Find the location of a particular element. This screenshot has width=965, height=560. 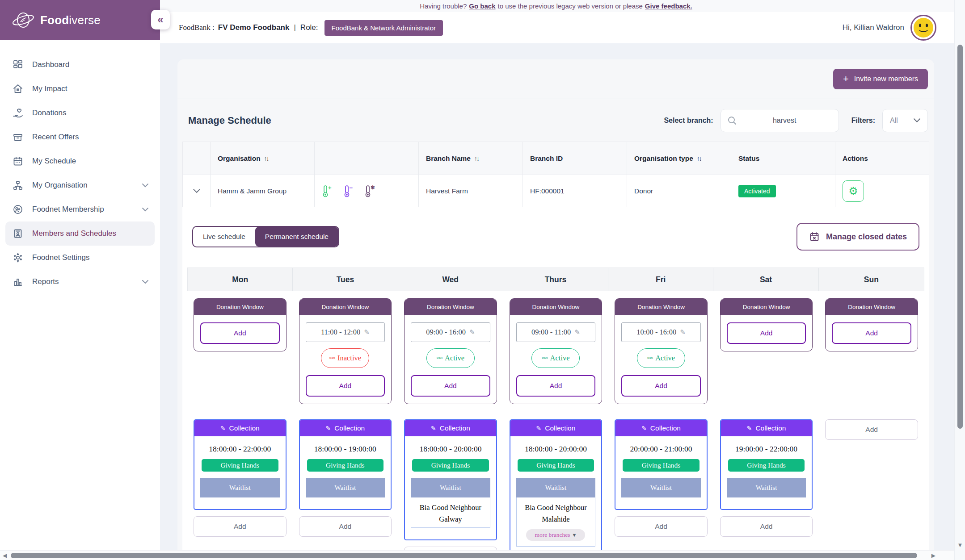

sidebar-item-foodnet-settings: Foodnet Settings is located at coordinates (80, 258).